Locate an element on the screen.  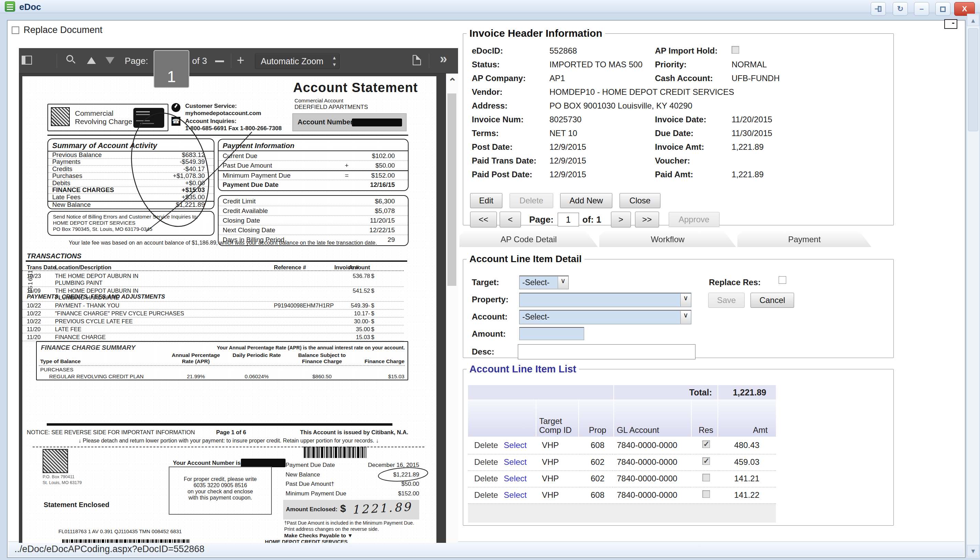
footer-notice-line: NOTICE: SEE REVERSE SIDE FOR IMPORTANT I… is located at coordinates (218, 432).